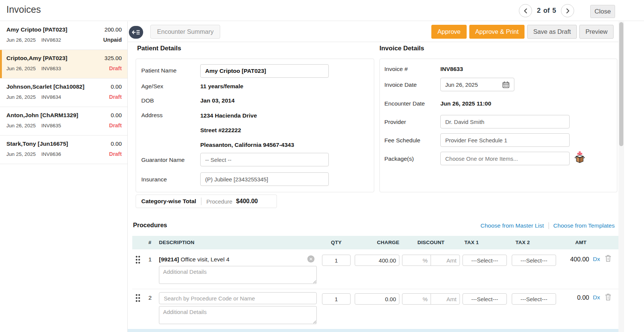 The image size is (644, 332). Describe the element at coordinates (247, 201) in the screenshot. I see `category-amount: $400.00` at that location.